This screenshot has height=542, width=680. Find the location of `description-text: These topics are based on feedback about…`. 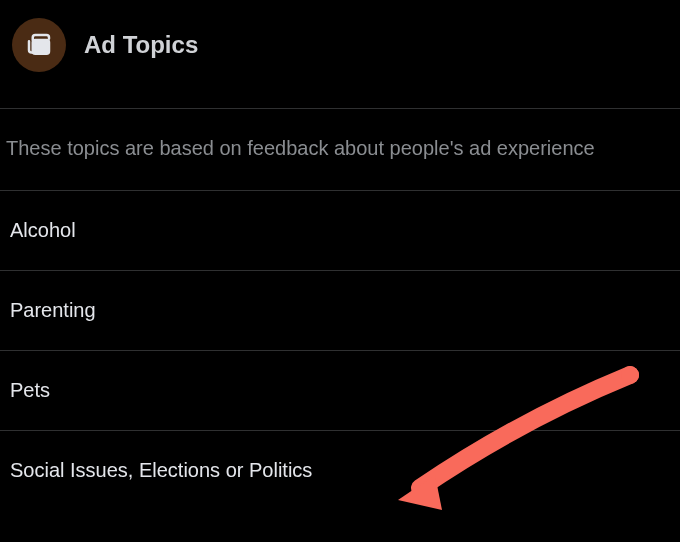

description-text: These topics are based on feedback about… is located at coordinates (340, 150).